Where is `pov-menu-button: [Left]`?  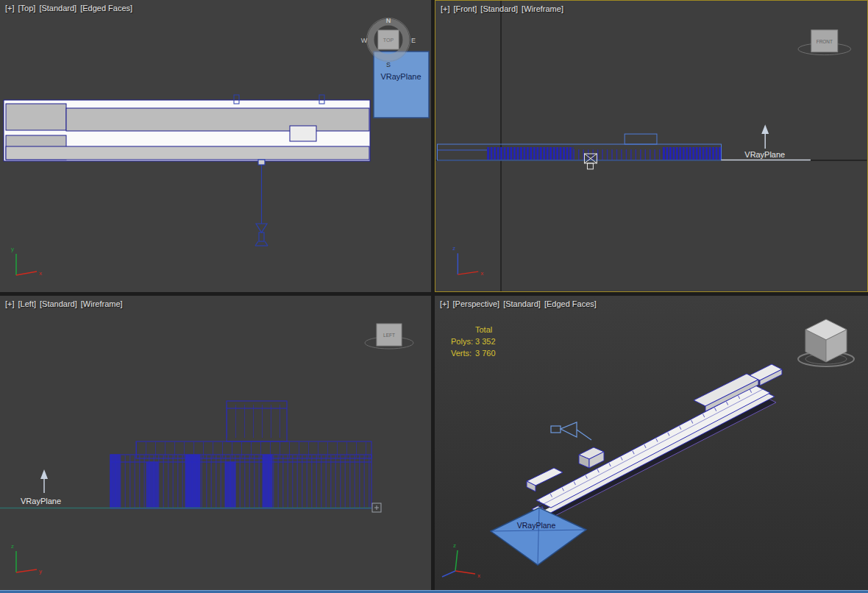
pov-menu-button: [Left] is located at coordinates (27, 304).